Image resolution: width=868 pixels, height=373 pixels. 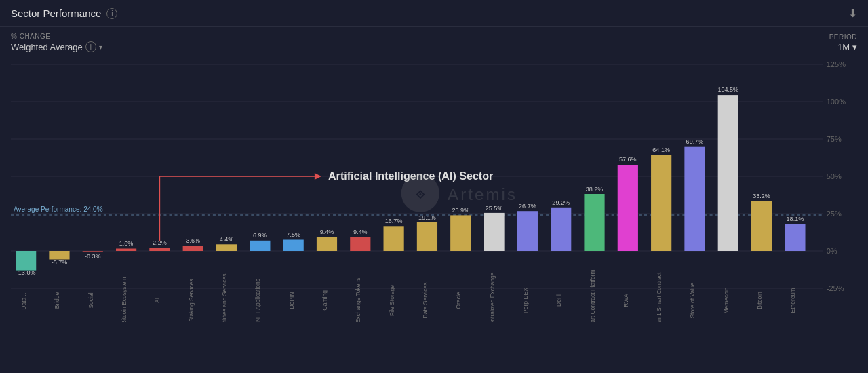 What do you see at coordinates (835, 288) in the screenshot?
I see `svg-text: -25%` at bounding box center [835, 288].